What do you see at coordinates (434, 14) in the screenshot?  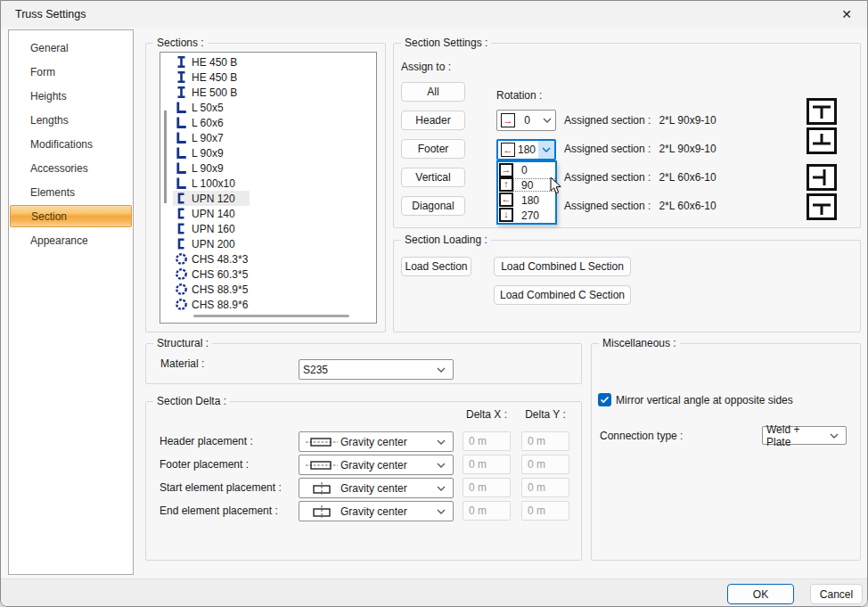 I see `titlebar: Truss Settings ✕` at bounding box center [434, 14].